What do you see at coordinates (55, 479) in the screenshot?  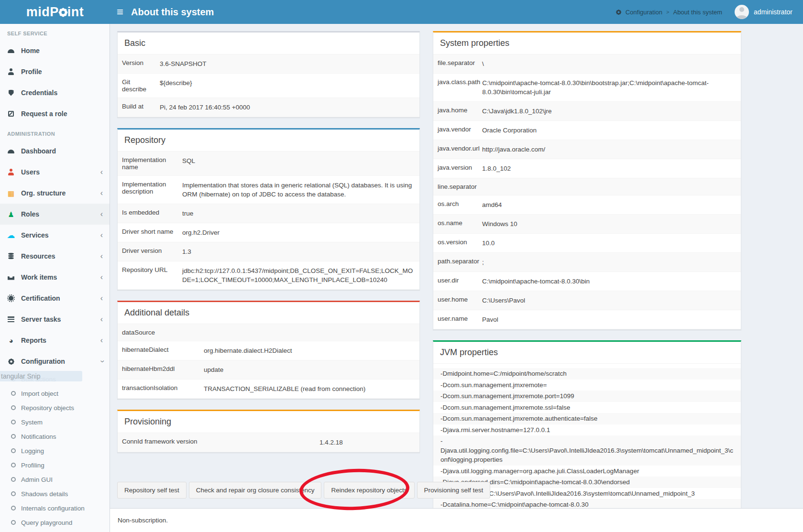 I see `configuration-submenu-item: Admin GUI` at bounding box center [55, 479].